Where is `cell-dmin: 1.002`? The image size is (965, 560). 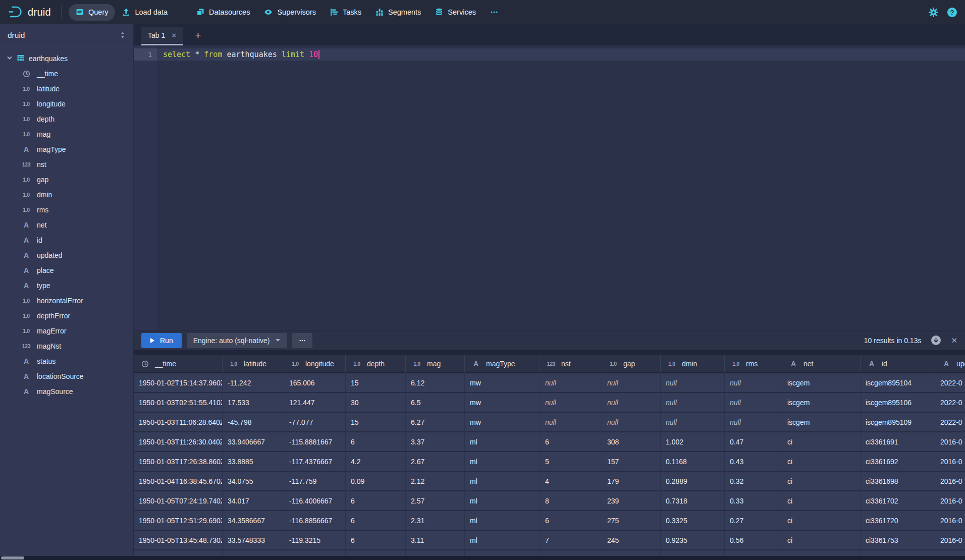 cell-dmin: 1.002 is located at coordinates (692, 442).